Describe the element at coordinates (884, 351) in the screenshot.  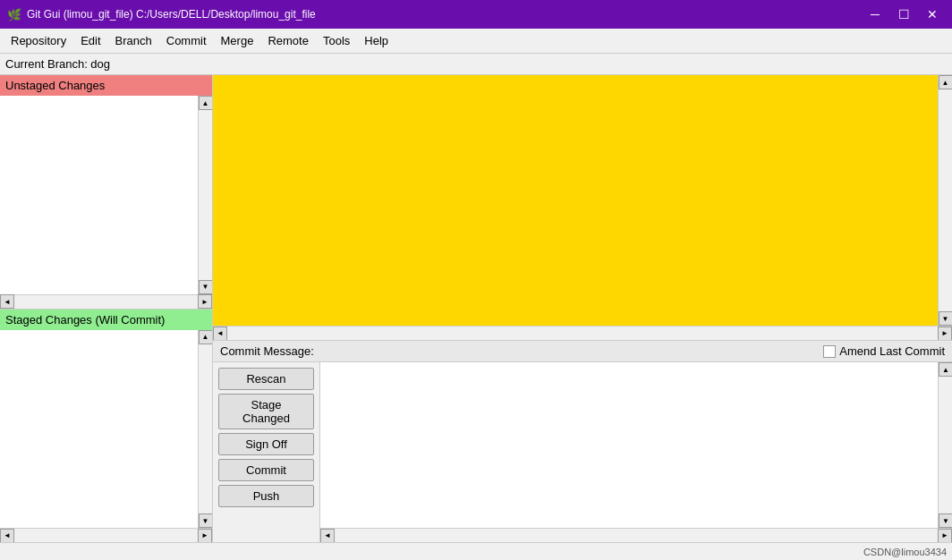
I see `amend-container: Amend Last Commit` at that location.